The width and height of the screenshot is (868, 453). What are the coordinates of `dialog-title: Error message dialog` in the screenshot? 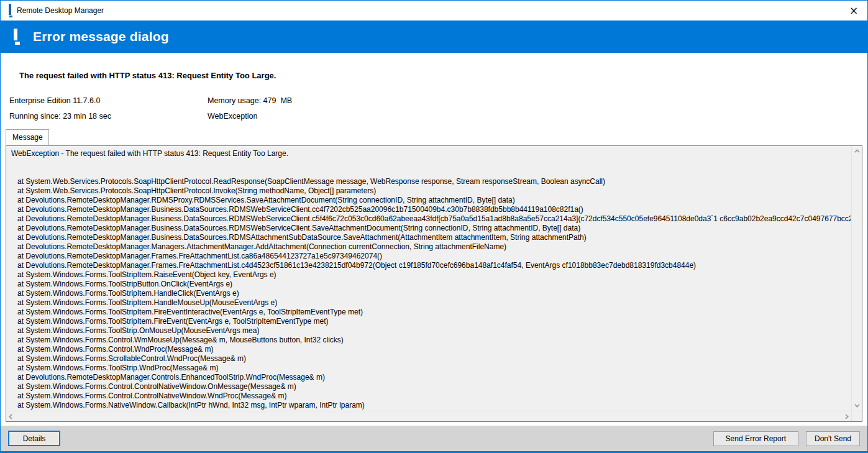 It's located at (101, 37).